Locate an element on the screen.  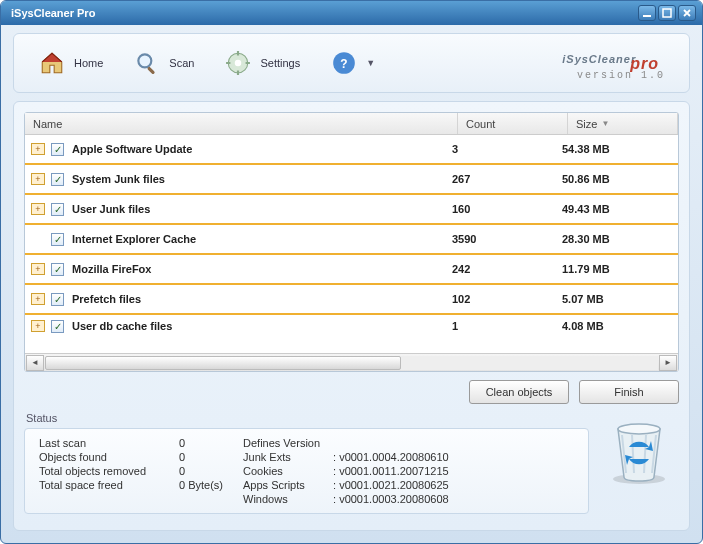
grid-header: Name Count Size▼ is located at coordinates (352, 124).